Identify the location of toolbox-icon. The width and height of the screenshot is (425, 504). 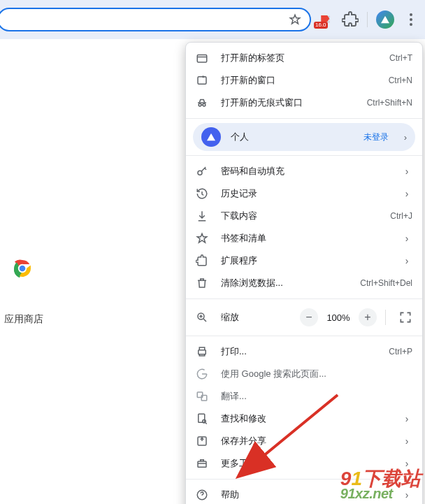
(202, 463).